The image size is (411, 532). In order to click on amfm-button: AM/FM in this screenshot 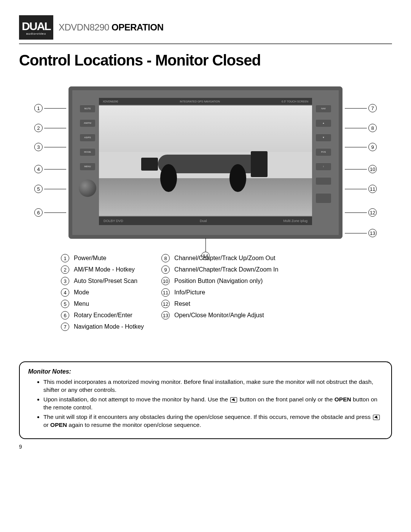, I will do `click(88, 123)`.